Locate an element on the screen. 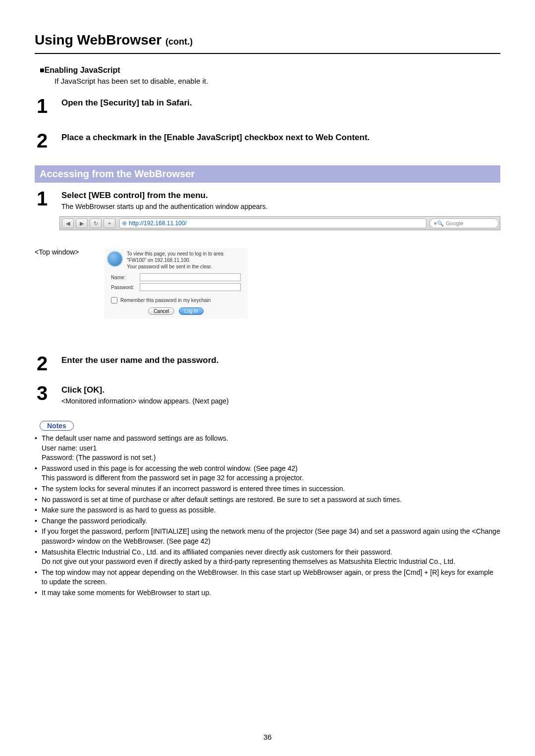 Image resolution: width=535 pixels, height=756 pixels. note-text: Matsushita Electric Industrial Co., Ltd.… is located at coordinates (249, 557).